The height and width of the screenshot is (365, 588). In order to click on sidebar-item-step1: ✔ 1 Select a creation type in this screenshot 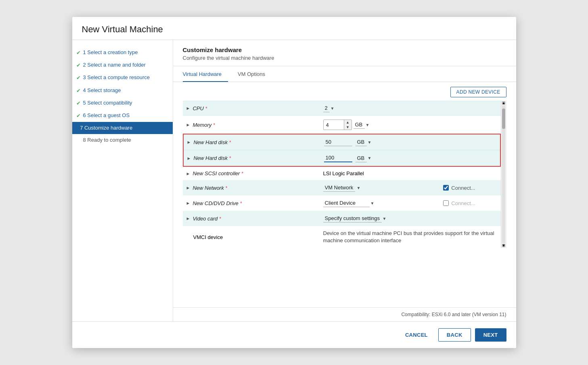, I will do `click(123, 52)`.